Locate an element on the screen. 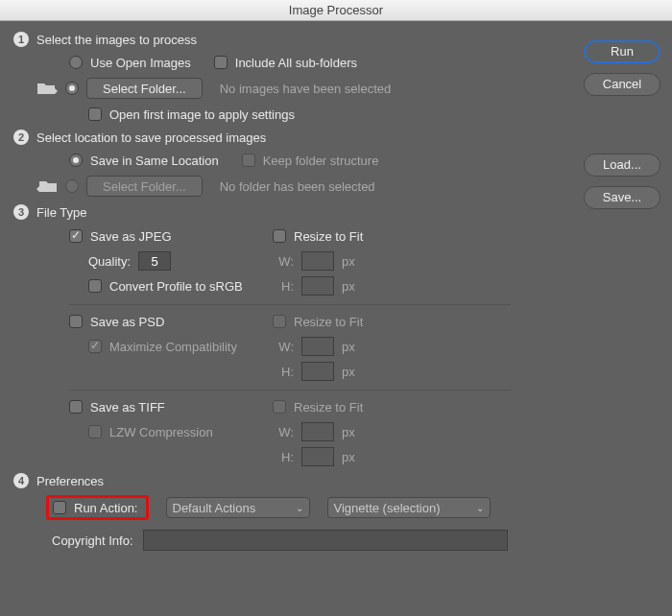  section4-heading: Preferences is located at coordinates (70, 482).